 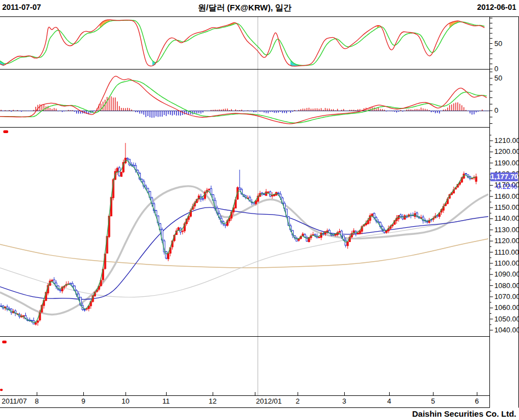 What do you see at coordinates (506, 263) in the screenshot?
I see `price-axis-label: 1100.00` at bounding box center [506, 263].